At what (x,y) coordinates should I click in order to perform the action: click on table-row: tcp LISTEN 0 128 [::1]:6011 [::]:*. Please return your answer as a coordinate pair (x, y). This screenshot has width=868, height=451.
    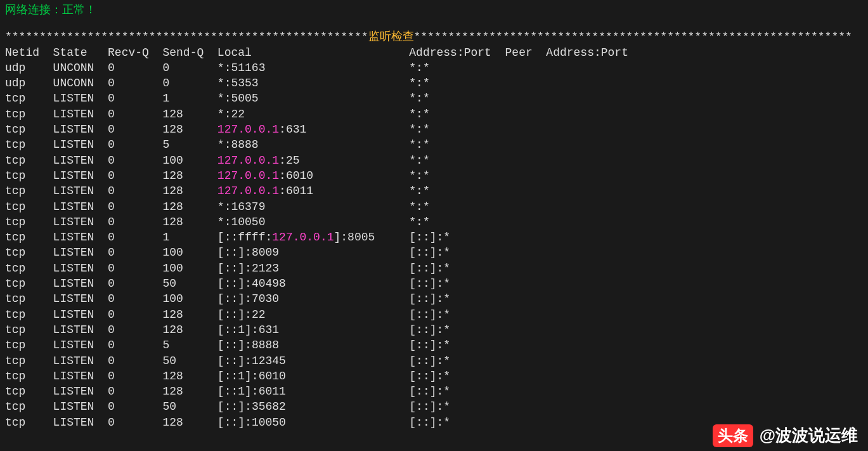
    Looking at the image, I should click on (434, 391).